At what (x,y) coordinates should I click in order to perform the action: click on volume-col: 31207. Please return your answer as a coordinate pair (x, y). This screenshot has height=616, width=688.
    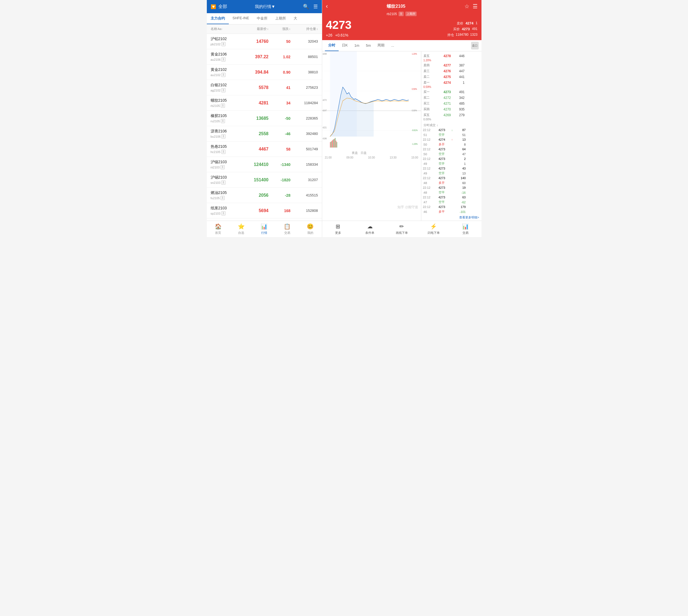
    Looking at the image, I should click on (304, 180).